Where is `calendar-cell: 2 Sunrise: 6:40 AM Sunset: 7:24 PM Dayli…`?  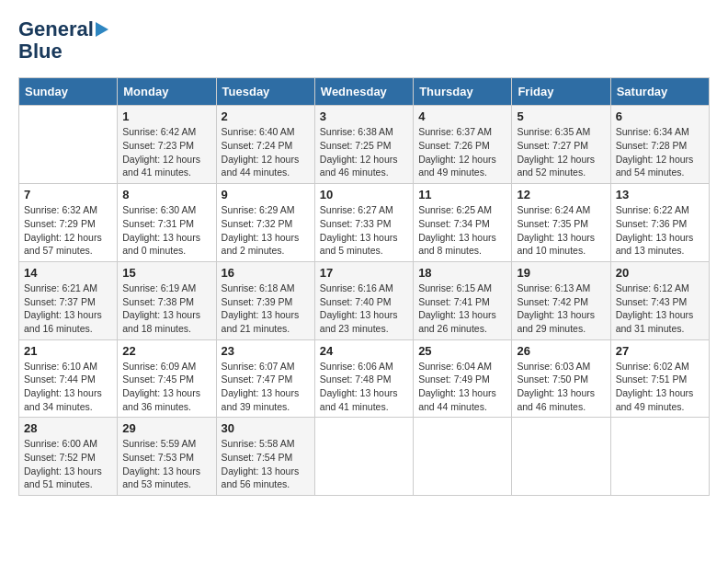 calendar-cell: 2 Sunrise: 6:40 AM Sunset: 7:24 PM Dayli… is located at coordinates (265, 145).